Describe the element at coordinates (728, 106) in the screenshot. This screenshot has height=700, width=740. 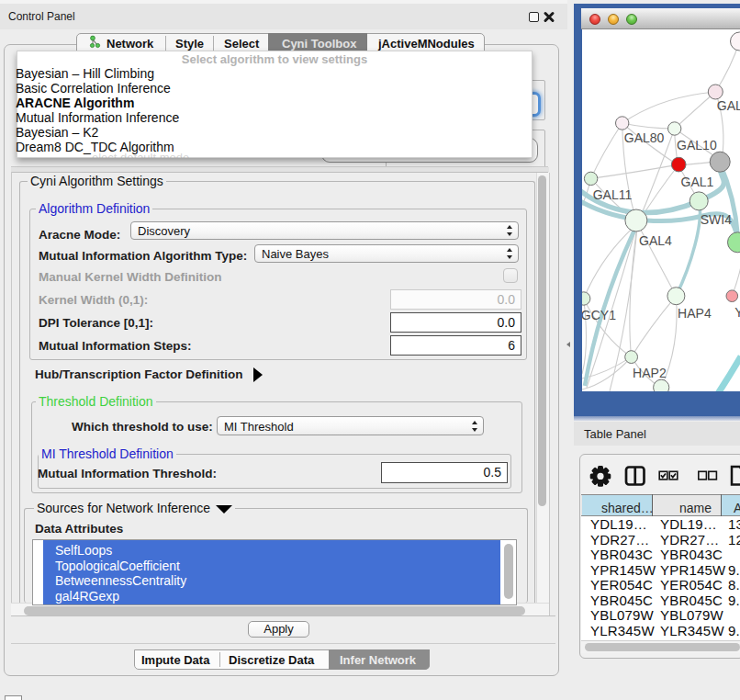
I see `svg-text: GAL` at that location.